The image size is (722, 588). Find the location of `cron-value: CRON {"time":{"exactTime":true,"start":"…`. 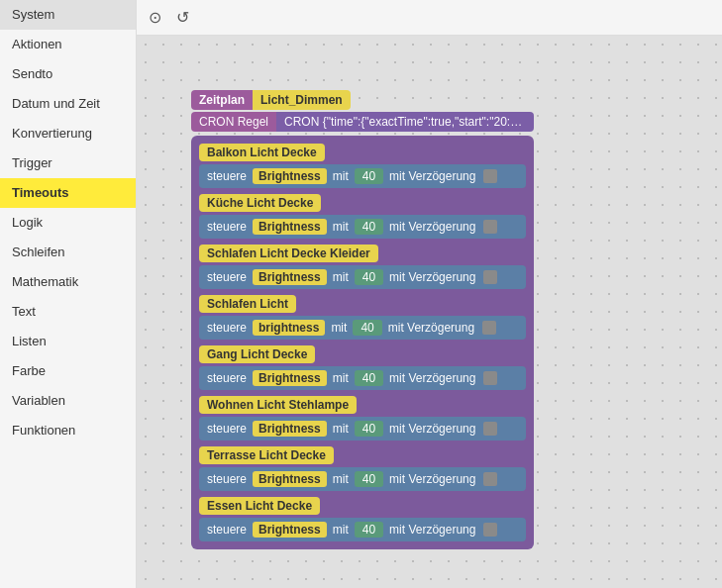

cron-value: CRON {"time":{"exactTime":true,"start":"… is located at coordinates (405, 122).